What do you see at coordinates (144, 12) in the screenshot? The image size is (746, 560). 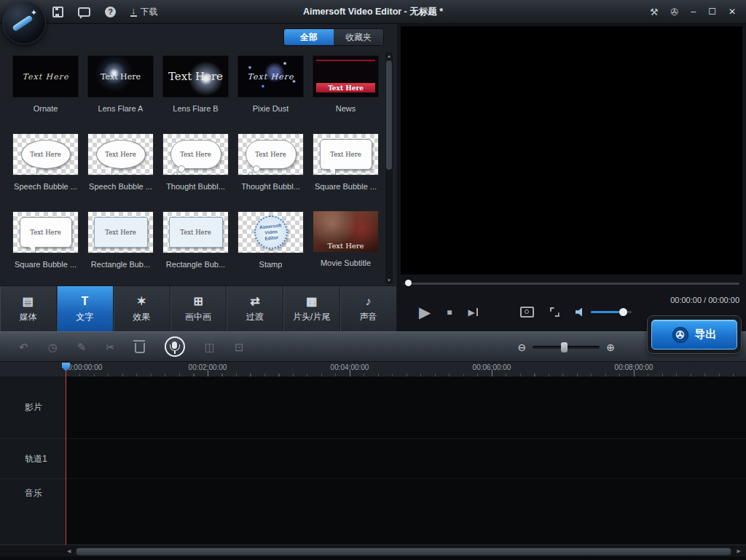 I see `download-button: ↓ 下载` at bounding box center [144, 12].